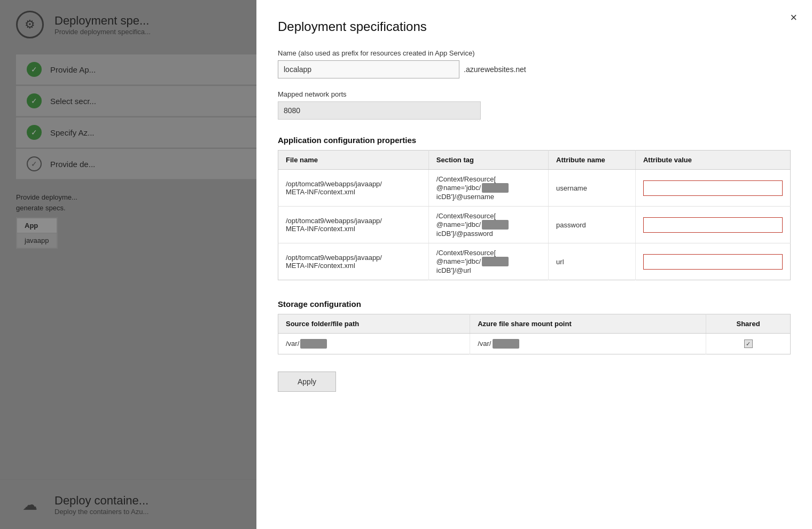  I want to click on name-field-row: .azurewebsites.net, so click(534, 69).